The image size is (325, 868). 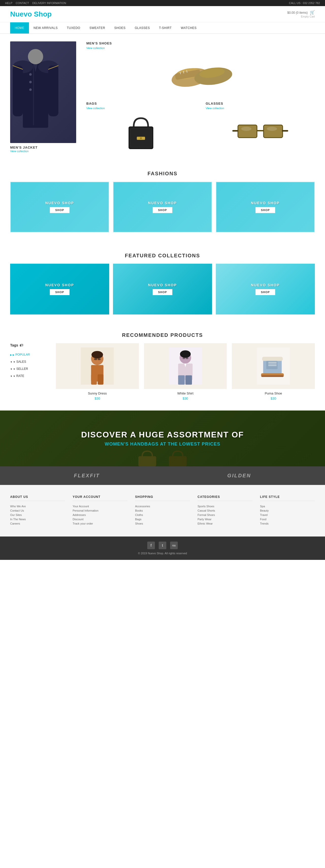 What do you see at coordinates (201, 73) in the screenshot?
I see `shoes-svg` at bounding box center [201, 73].